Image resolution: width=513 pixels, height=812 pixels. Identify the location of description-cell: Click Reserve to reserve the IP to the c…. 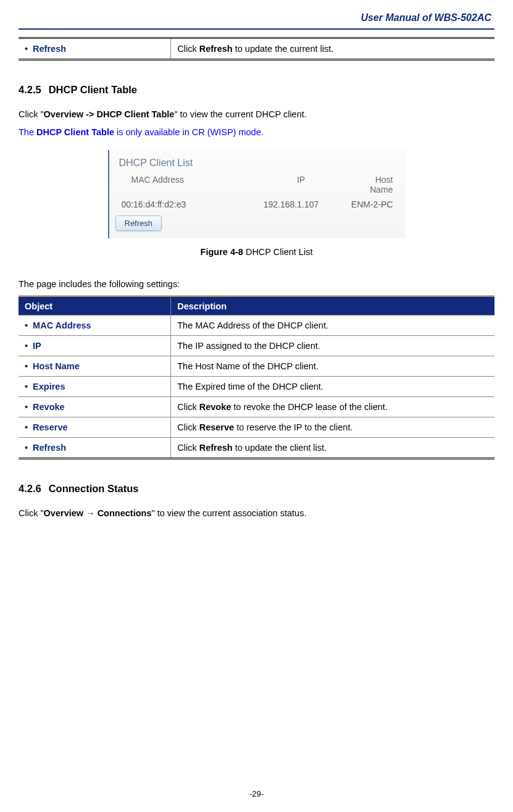
(333, 427).